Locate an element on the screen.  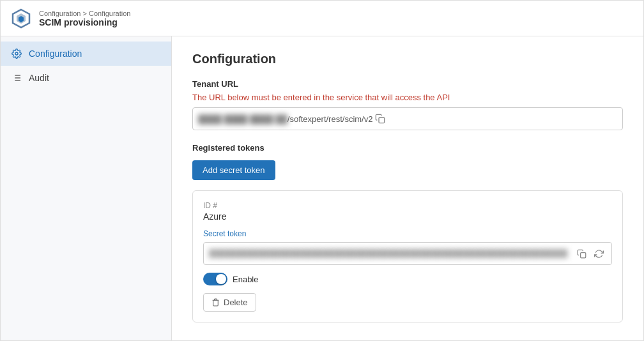
copy-url-button is located at coordinates (380, 119).